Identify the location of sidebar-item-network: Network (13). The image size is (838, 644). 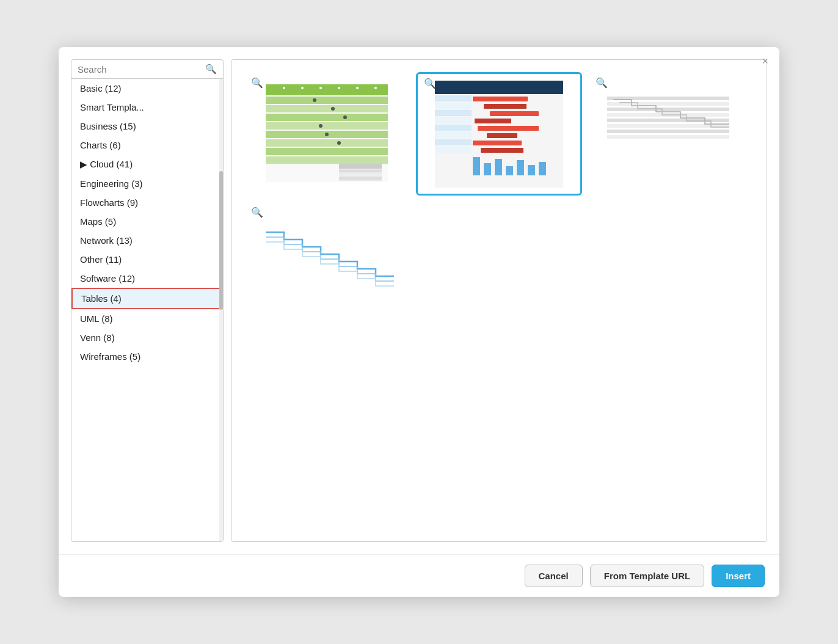
(147, 241).